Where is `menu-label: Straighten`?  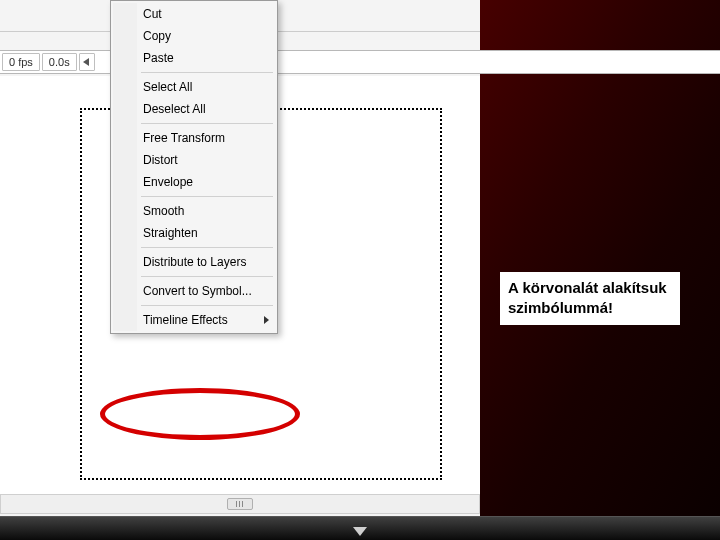
menu-label: Straighten is located at coordinates (170, 233).